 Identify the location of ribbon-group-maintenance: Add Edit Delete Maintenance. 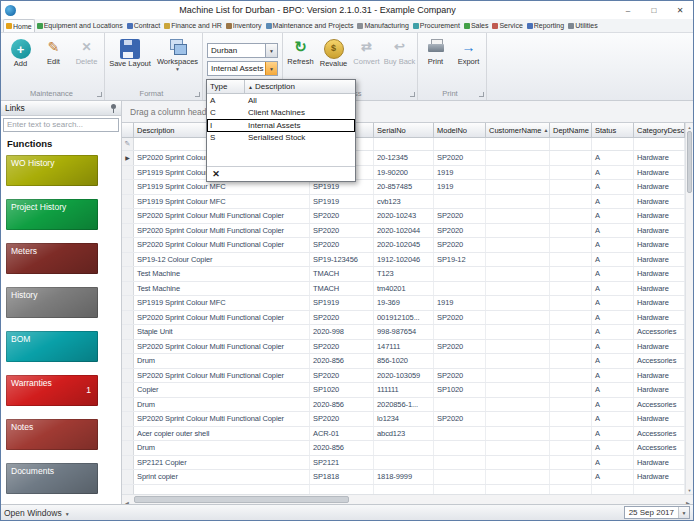
(54, 66).